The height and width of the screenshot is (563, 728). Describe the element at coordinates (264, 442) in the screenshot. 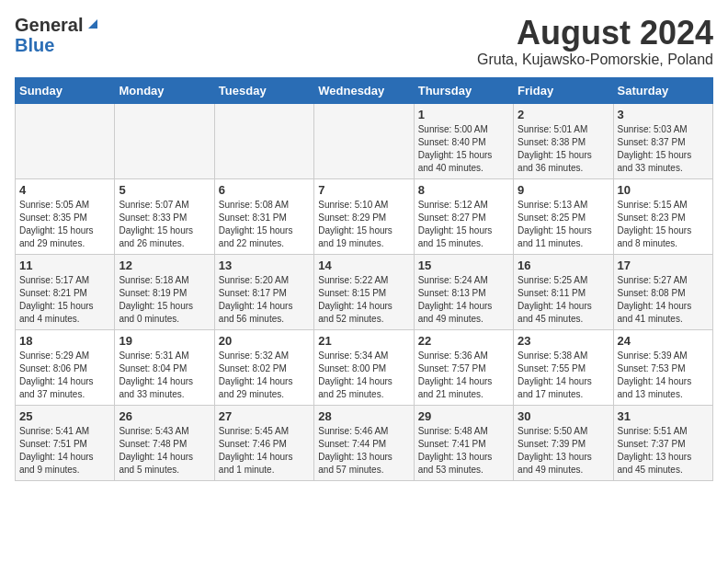

I see `calendar-cell: 27Sunrise: 5:45 AM Sunset: 7:46 PM Dayli…` at that location.